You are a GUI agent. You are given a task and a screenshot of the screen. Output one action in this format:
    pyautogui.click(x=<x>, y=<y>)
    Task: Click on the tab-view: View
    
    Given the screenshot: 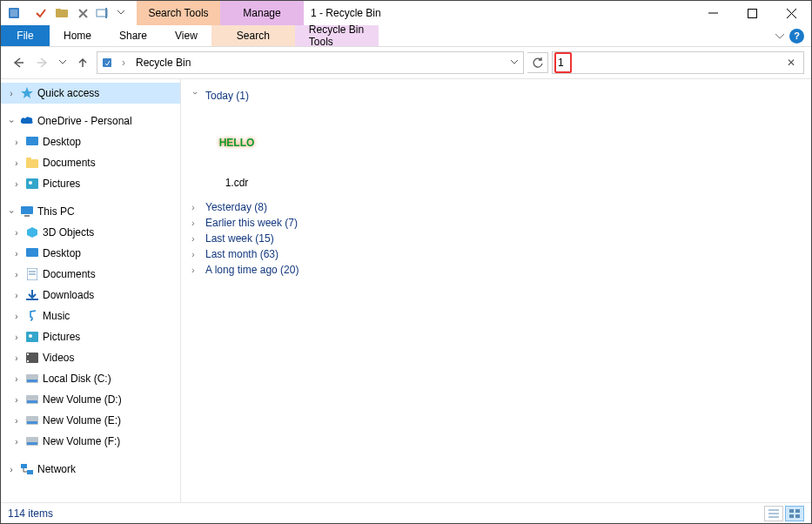 What is the action you would take?
    pyautogui.click(x=186, y=36)
    